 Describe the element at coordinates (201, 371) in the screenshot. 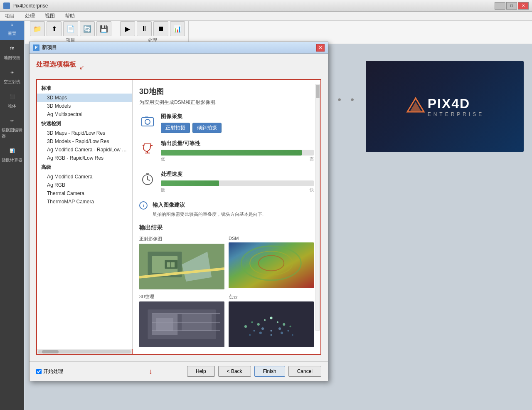

I see `help-button: Help` at that location.